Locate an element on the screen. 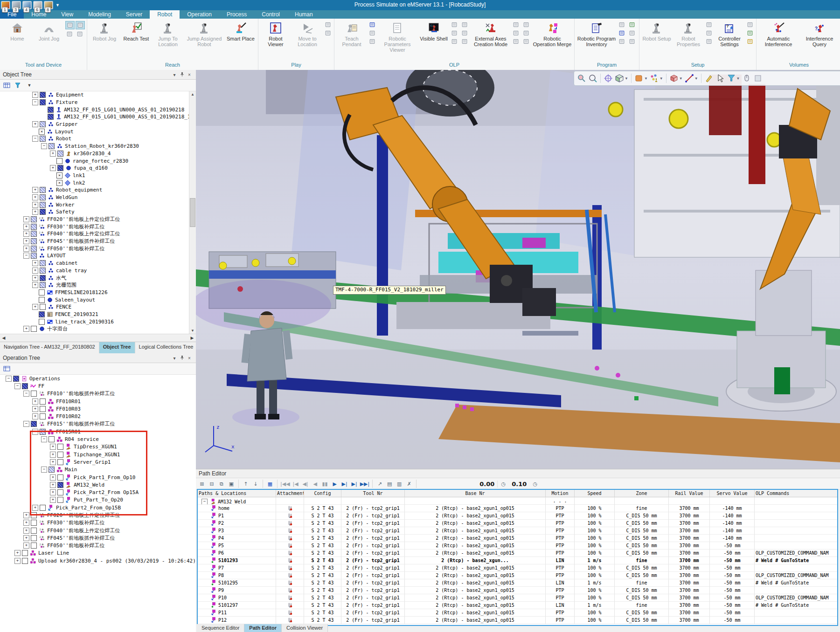 Image resolution: width=840 pixels, height=632 pixels. path-editor-row: P4S 2 T 432 (Fr) - tcp2_grip12 (Rtcp) - … is located at coordinates (518, 538).